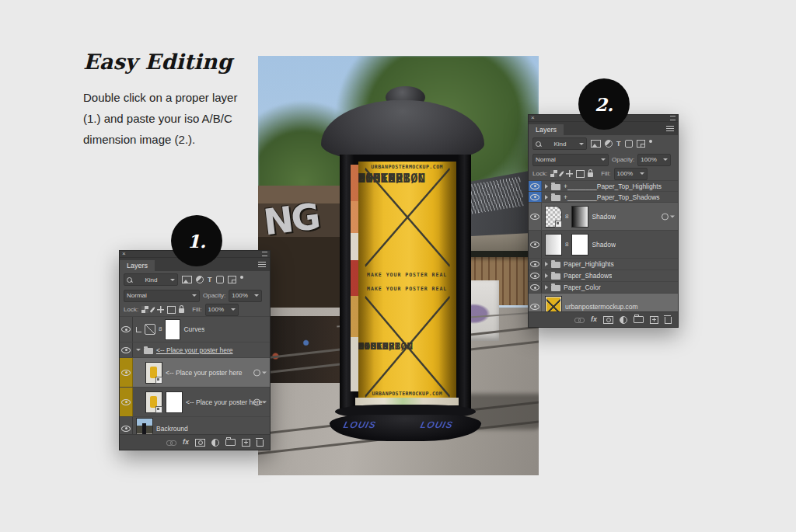 The height and width of the screenshot is (532, 796). What do you see at coordinates (603, 303) in the screenshot?
I see `layer-row: urbanpostermockup.com` at bounding box center [603, 303].